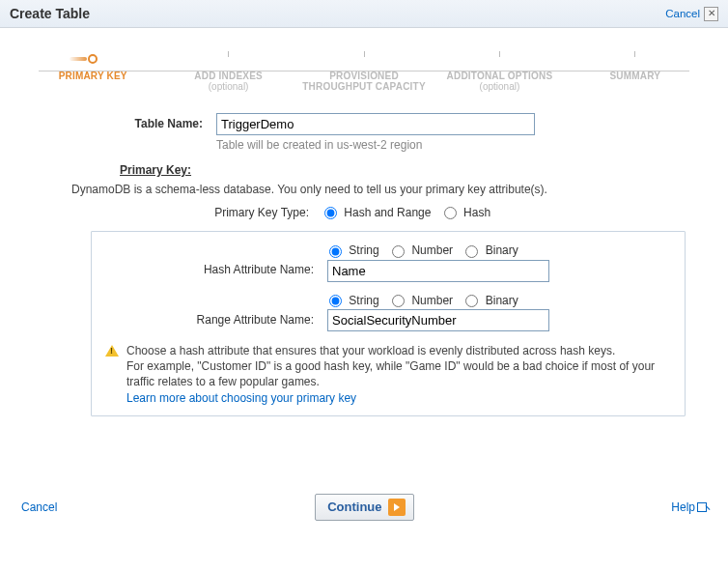 This screenshot has width=728, height=571. Describe the element at coordinates (93, 71) in the screenshot. I see `wizard-step-primary-key: PRIMARY KEY` at that location.